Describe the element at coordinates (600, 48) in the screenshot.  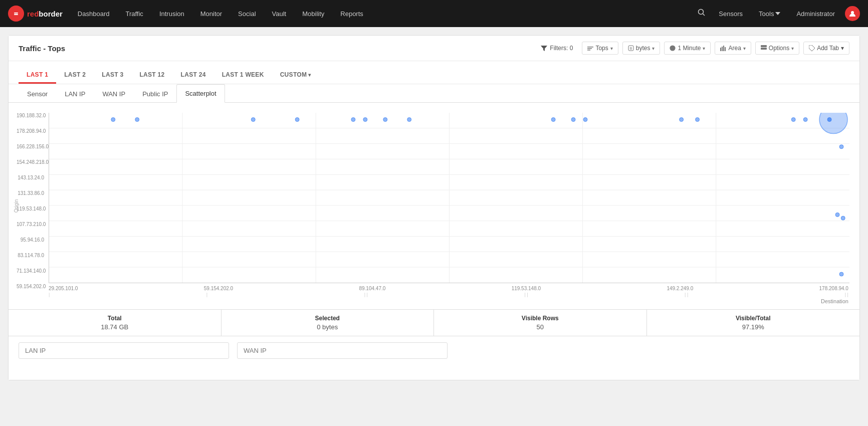
I see `tops-button: Tops ▾` at that location.